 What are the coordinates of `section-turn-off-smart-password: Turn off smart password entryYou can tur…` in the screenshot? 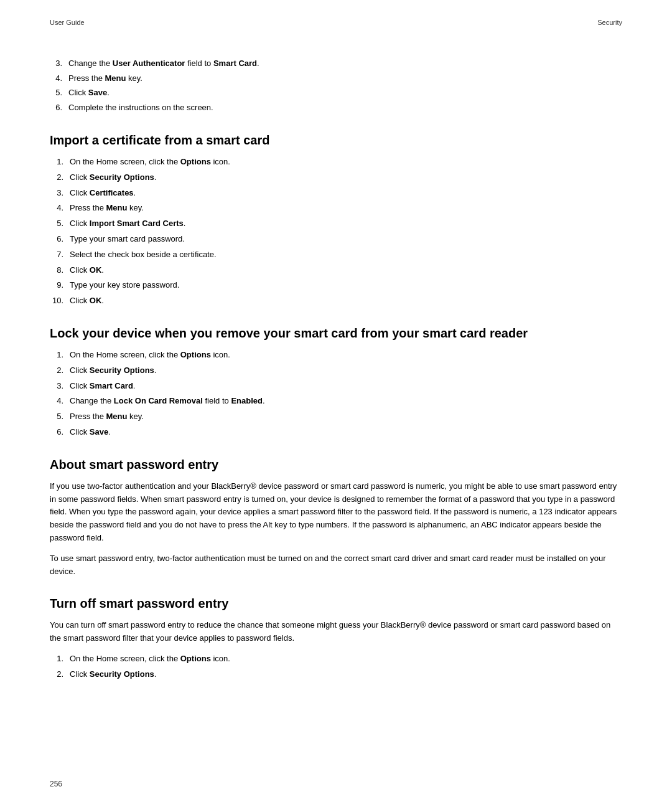 It's located at (336, 638).